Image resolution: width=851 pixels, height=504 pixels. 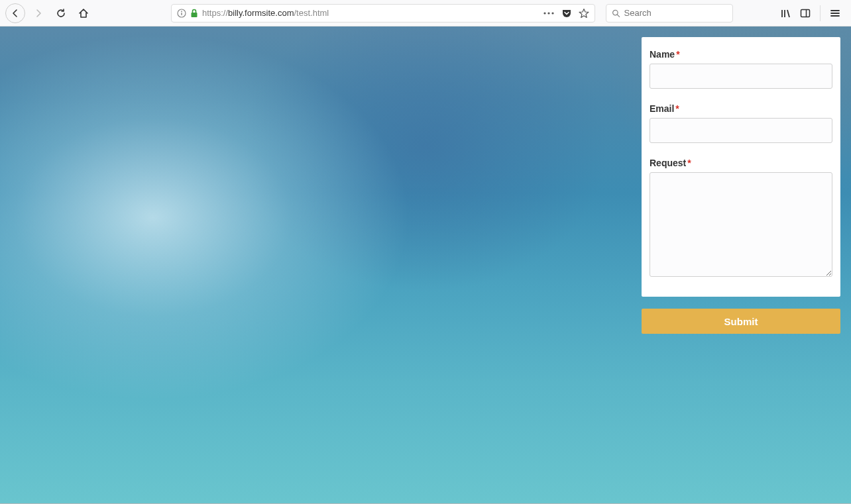 I want to click on nav-buttons, so click(x=49, y=13).